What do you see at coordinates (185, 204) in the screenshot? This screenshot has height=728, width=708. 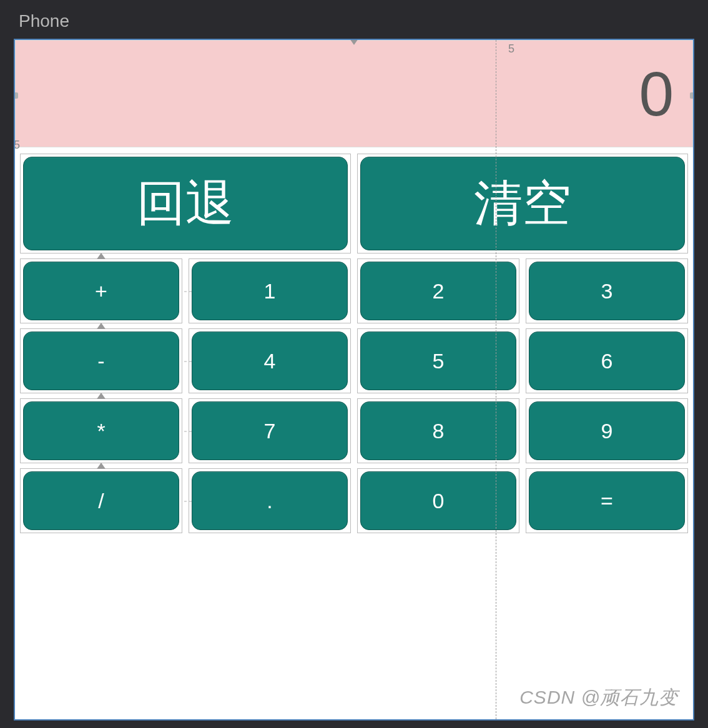 I see `button-cell: 回退` at bounding box center [185, 204].